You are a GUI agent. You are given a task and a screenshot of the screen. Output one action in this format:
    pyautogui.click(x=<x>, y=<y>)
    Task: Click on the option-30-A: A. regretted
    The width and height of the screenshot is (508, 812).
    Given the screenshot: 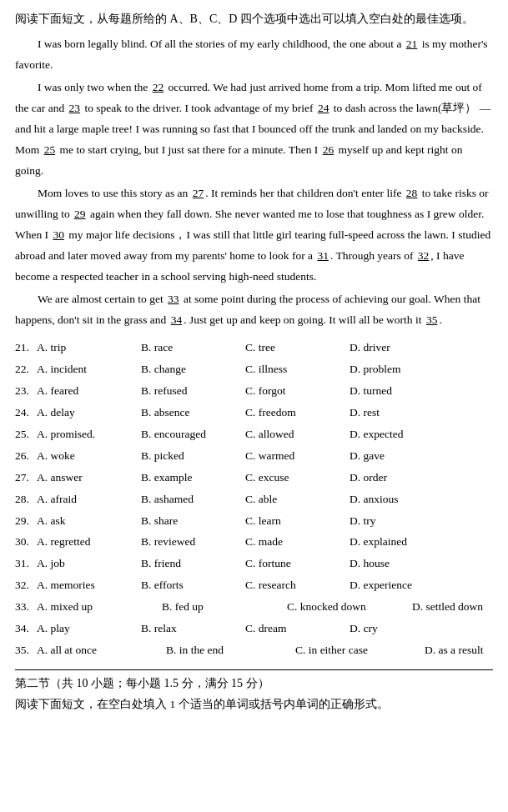 What is the action you would take?
    pyautogui.click(x=88, y=542)
    